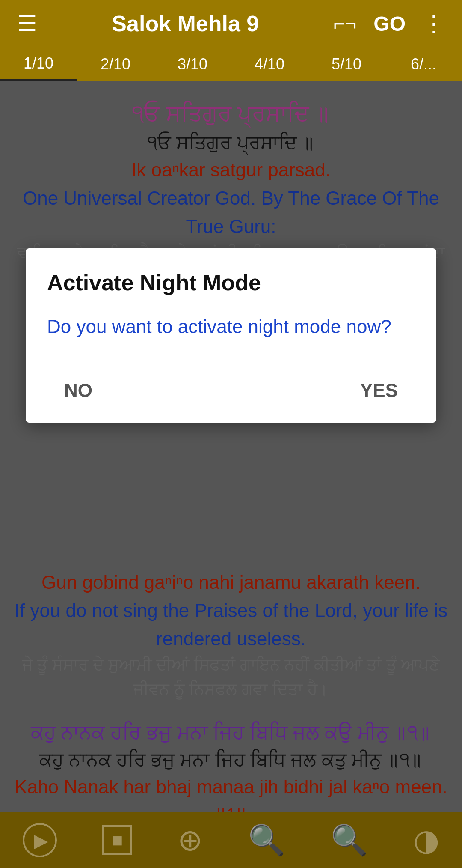 The height and width of the screenshot is (868, 462). I want to click on fullscreen-icon: ⌐¬, so click(345, 24).